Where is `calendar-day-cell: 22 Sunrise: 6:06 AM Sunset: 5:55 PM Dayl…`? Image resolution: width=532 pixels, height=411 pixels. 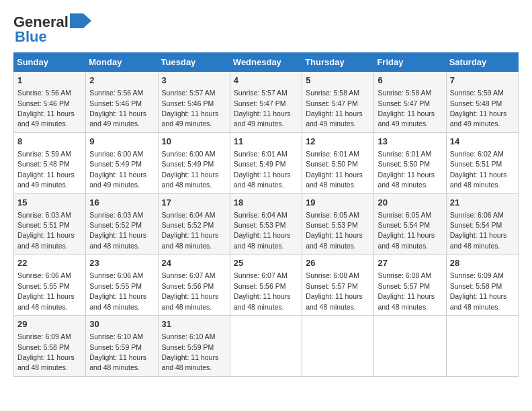
calendar-day-cell: 22 Sunrise: 6:06 AM Sunset: 5:55 PM Dayl… is located at coordinates (50, 285).